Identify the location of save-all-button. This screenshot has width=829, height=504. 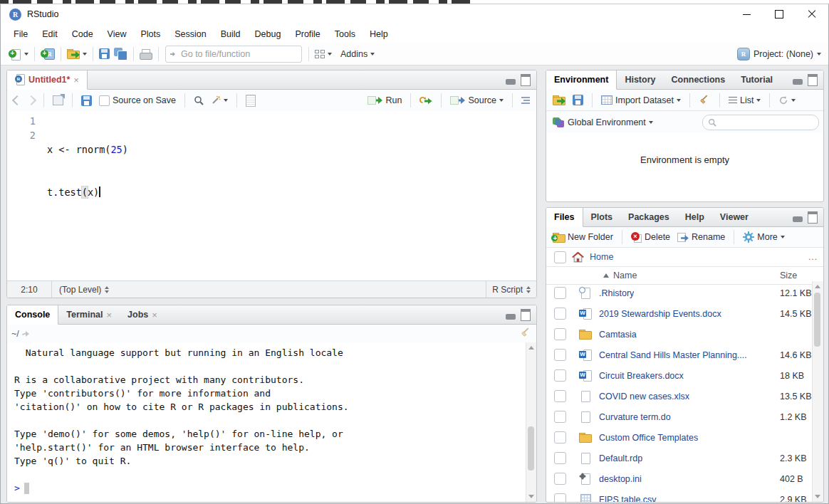
(121, 54).